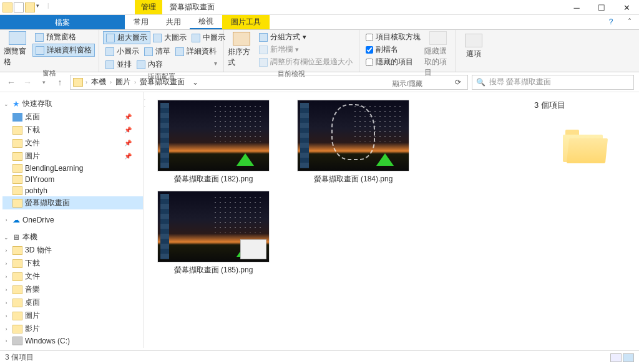 This screenshot has width=639, height=364. I want to click on tree-item: 桌面📌, so click(72, 117).